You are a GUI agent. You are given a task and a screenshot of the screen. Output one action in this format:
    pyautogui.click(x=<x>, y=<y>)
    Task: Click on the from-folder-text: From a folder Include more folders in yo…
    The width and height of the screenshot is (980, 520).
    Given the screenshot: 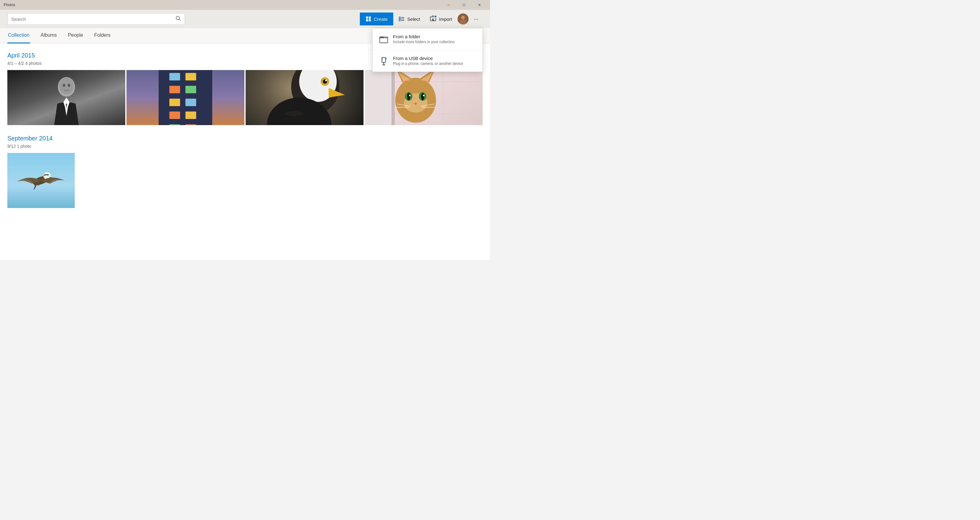 What is the action you would take?
    pyautogui.click(x=424, y=39)
    